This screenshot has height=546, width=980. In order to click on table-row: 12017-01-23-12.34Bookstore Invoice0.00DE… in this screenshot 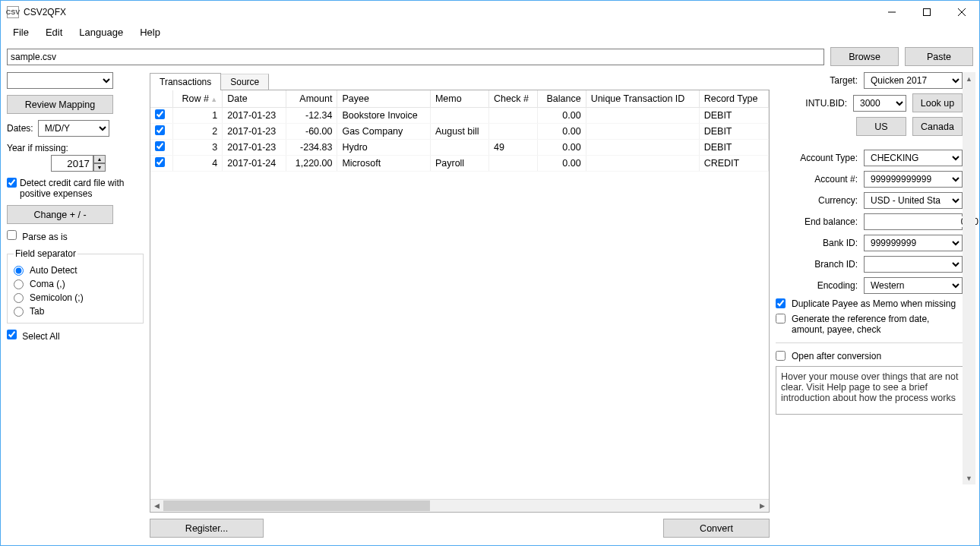, I will do `click(460, 115)`.